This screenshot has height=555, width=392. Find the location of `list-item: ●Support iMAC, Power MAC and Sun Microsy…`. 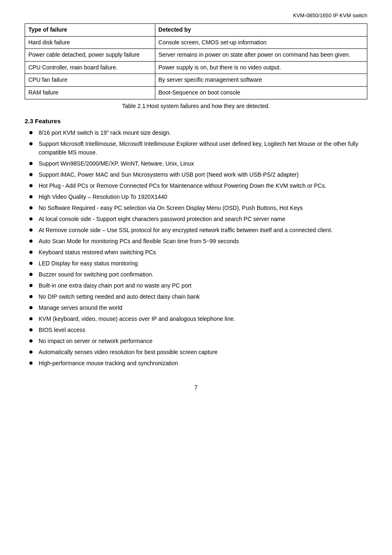

list-item: ●Support iMAC, Power MAC and Sun Microsy… is located at coordinates (198, 175).